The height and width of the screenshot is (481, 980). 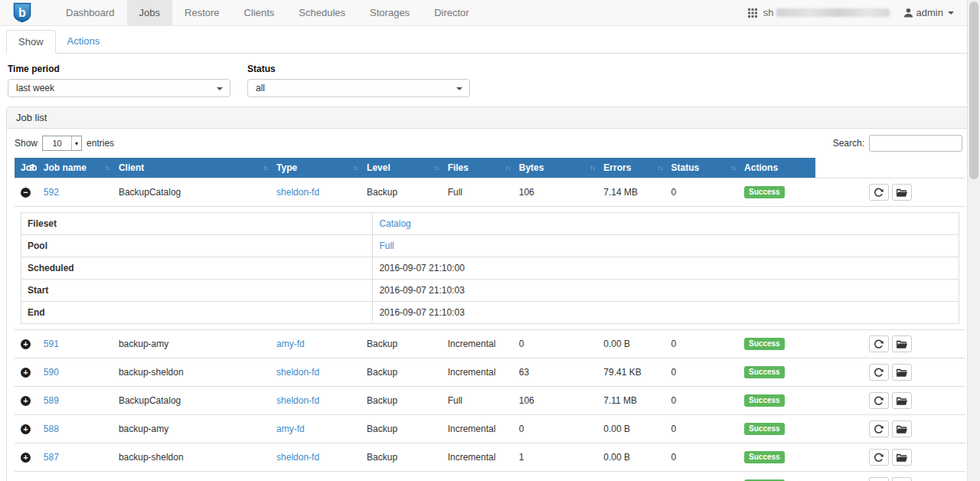 I want to click on status-select: all, so click(x=358, y=88).